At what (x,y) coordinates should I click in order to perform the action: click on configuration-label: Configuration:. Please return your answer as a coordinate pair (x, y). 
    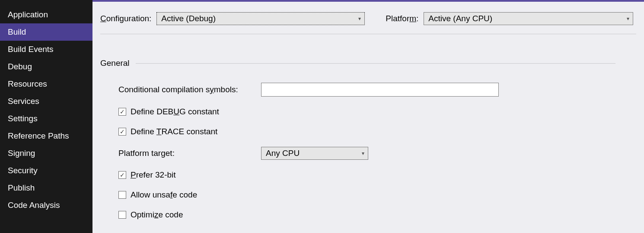
    Looking at the image, I should click on (126, 19).